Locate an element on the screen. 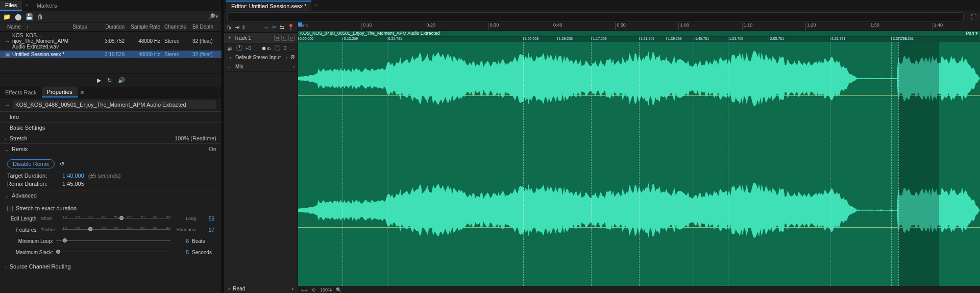 The image size is (980, 293). tab-properties: Properties is located at coordinates (60, 92).